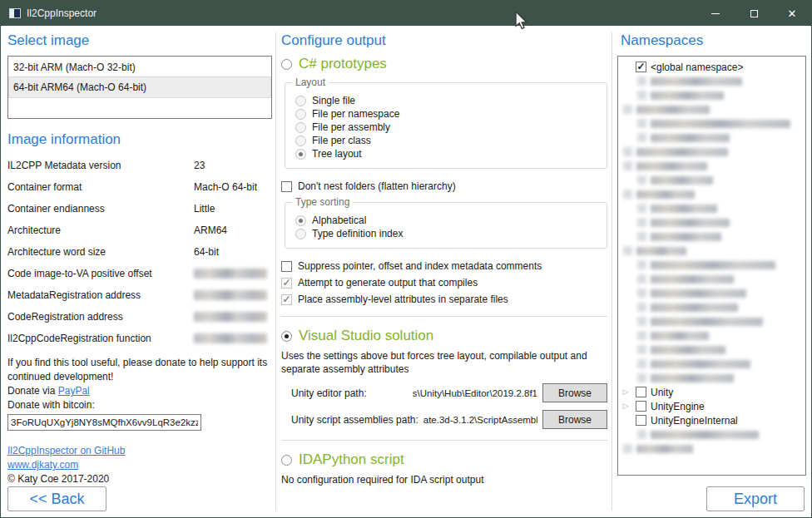 Image resolution: width=812 pixels, height=518 pixels. I want to click on unity-editor-path-value: s\Unity\Hub\Editor\2019.2.8f1, so click(454, 393).